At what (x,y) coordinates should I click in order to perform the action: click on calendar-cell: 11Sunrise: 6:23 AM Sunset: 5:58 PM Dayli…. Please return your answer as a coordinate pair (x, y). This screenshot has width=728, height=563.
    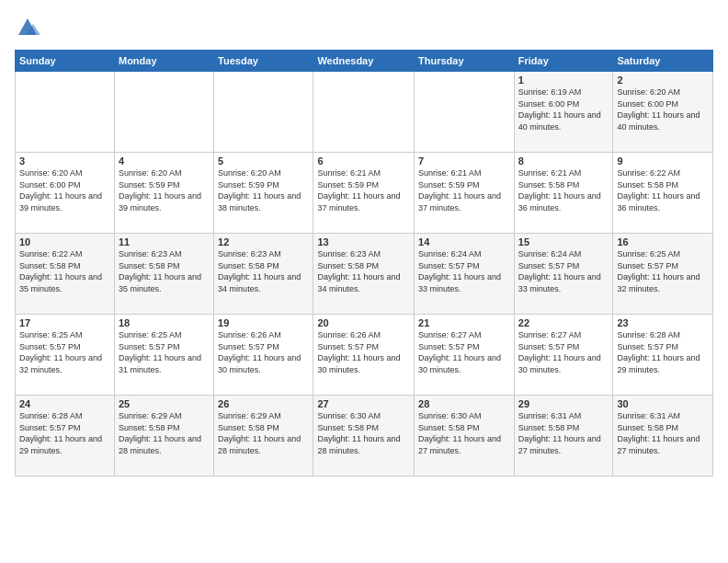
    Looking at the image, I should click on (164, 274).